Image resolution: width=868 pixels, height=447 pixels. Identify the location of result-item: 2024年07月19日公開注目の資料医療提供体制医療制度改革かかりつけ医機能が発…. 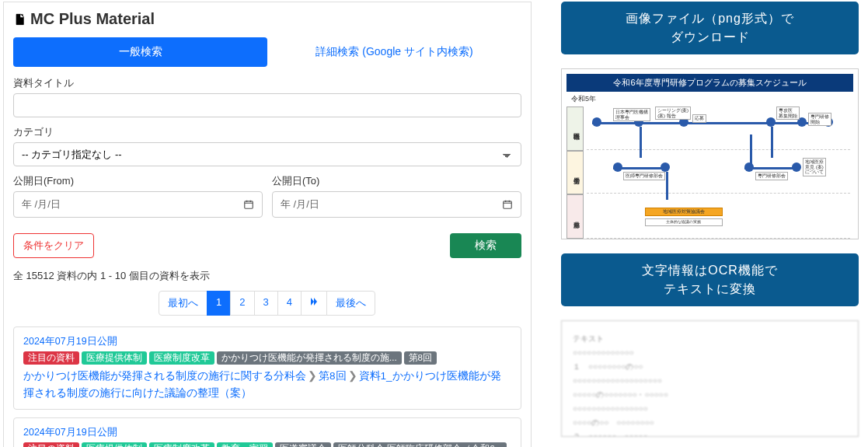
(267, 368).